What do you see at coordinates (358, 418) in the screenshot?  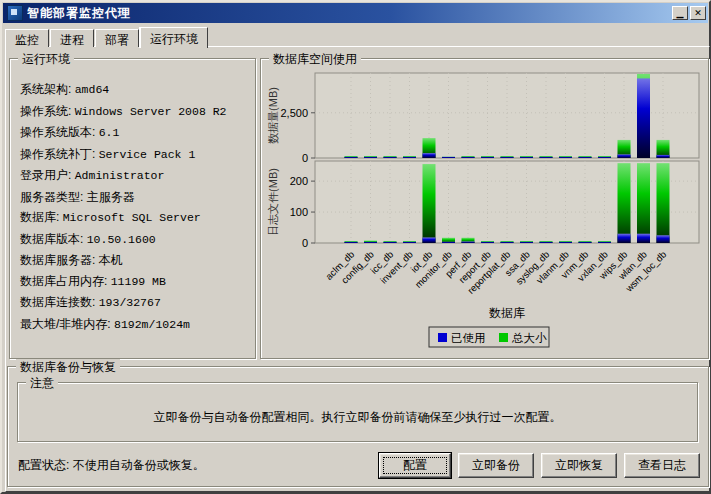 I see `notice-text: 立即备份与自动备份配置相同。执行立即备份前请确保至少执行过一次配置。` at bounding box center [358, 418].